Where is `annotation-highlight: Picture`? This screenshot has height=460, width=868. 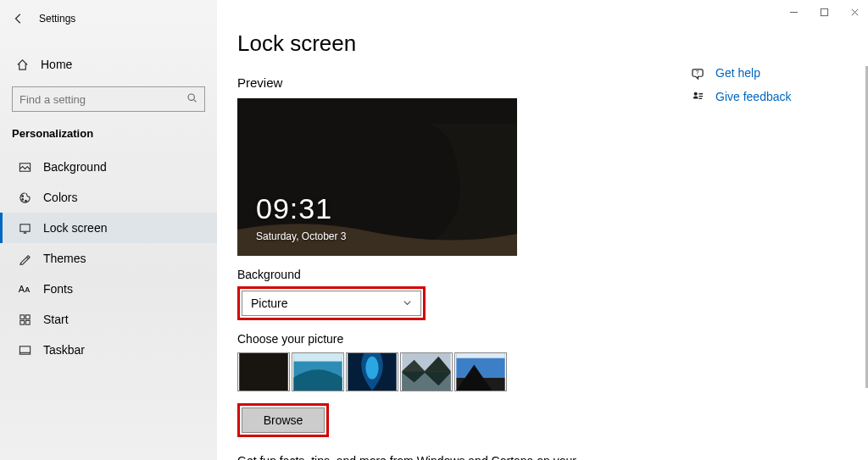
annotation-highlight: Picture is located at coordinates (331, 303).